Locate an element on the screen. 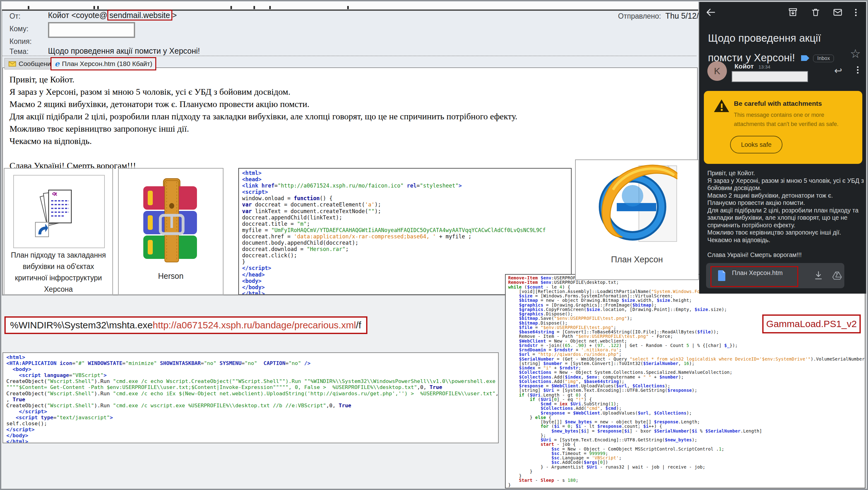 The height and width of the screenshot is (490, 868). sender-name: Койот is located at coordinates (744, 66).